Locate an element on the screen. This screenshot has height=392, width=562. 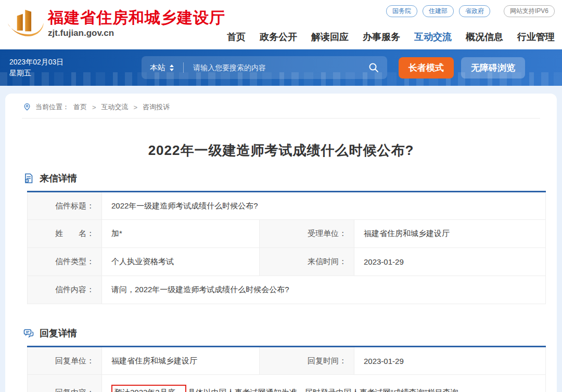
reply-detail-table: 回复单位： 福建省住房和城乡建设厅 回复时间： 2023-01-29 回复内容：… is located at coordinates (286, 369).